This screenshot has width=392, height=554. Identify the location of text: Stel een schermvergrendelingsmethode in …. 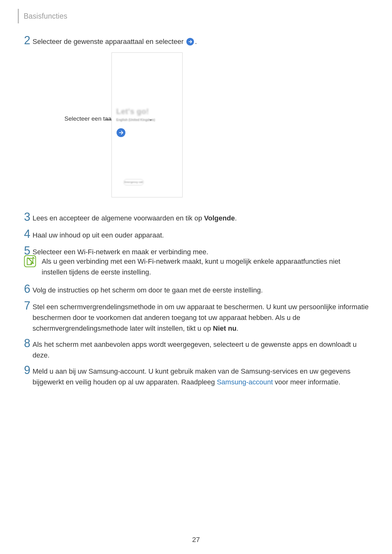
(201, 318).